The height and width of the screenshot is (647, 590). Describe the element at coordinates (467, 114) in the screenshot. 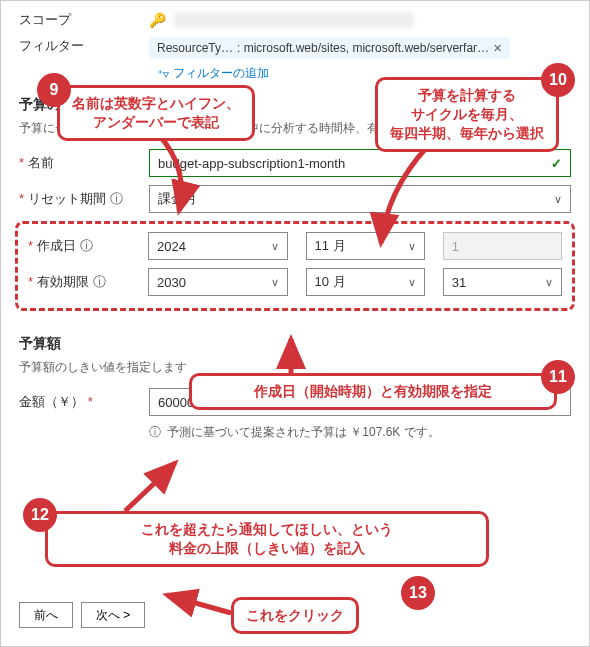

I see `annotation-callout-10: 予算を計算する サイクルを毎月、 毎四半期、毎年から選択` at that location.